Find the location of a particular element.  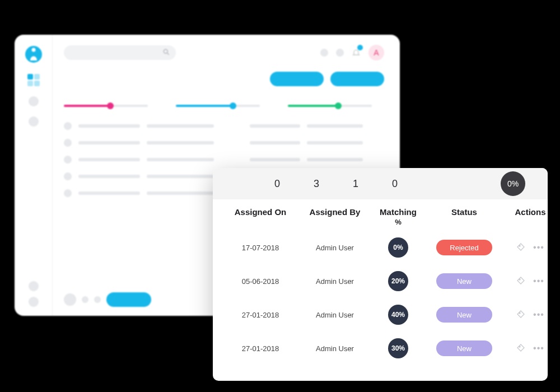

cell-matching: 0% is located at coordinates (398, 248).